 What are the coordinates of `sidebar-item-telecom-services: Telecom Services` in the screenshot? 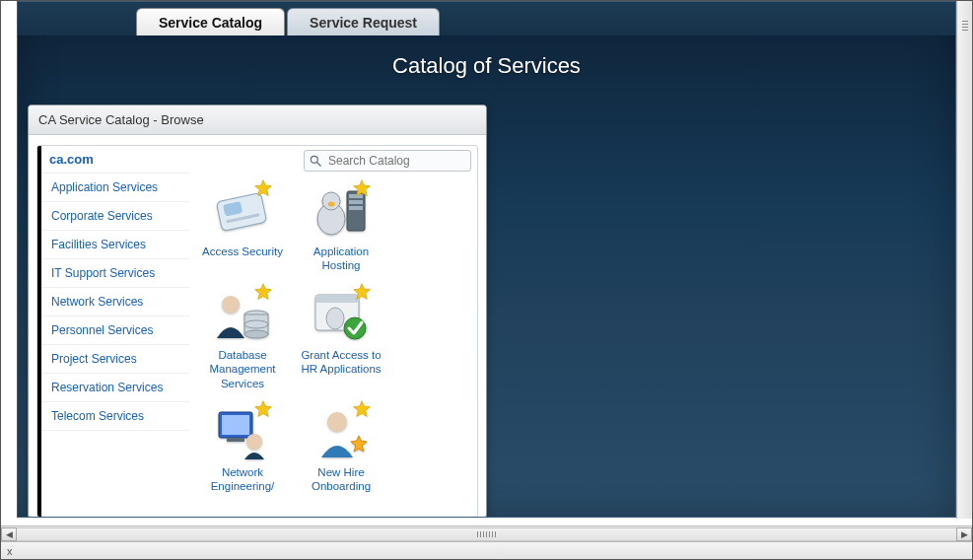 It's located at (115, 416).